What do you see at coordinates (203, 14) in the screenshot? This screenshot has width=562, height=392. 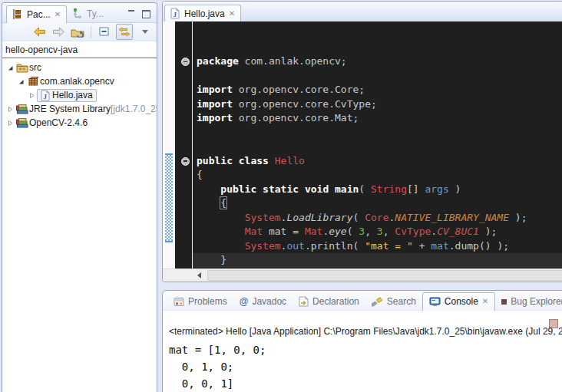 I see `tab-hello-java: J Hello.java ✕` at bounding box center [203, 14].